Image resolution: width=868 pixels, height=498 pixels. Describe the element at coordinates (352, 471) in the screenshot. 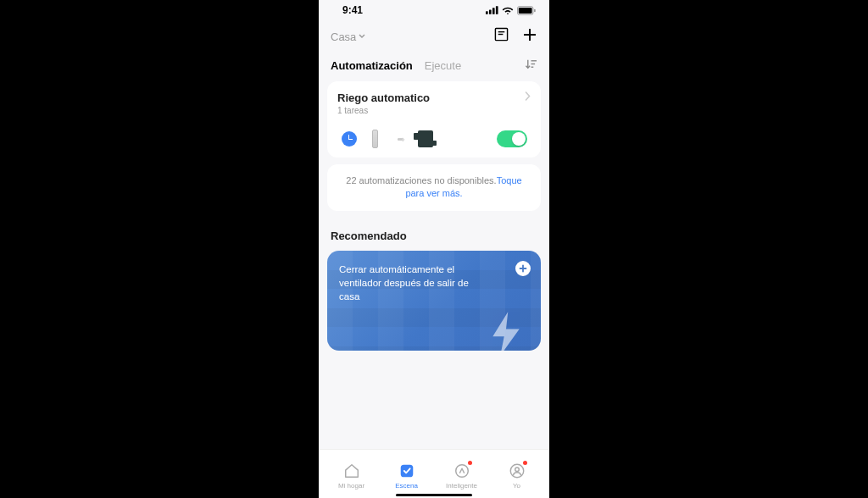

I see `home-icon` at that location.